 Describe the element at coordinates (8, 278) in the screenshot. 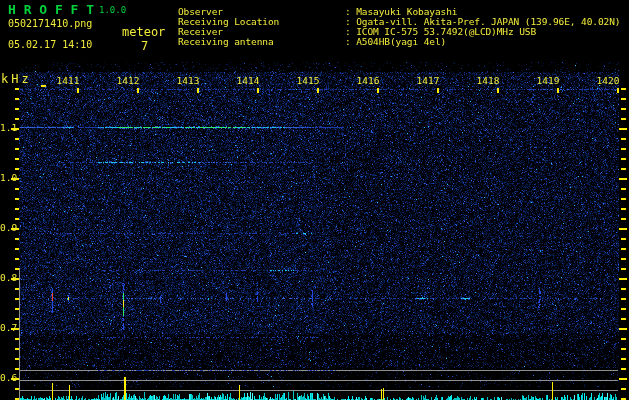

I see `y-axis-label: 0.8` at that location.